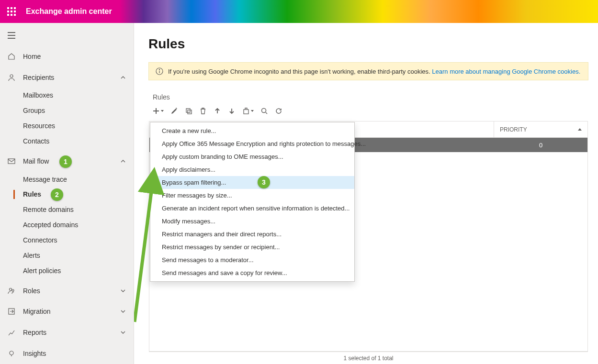 This screenshot has width=598, height=364. Describe the element at coordinates (11, 311) in the screenshot. I see `migration-icon` at that location.